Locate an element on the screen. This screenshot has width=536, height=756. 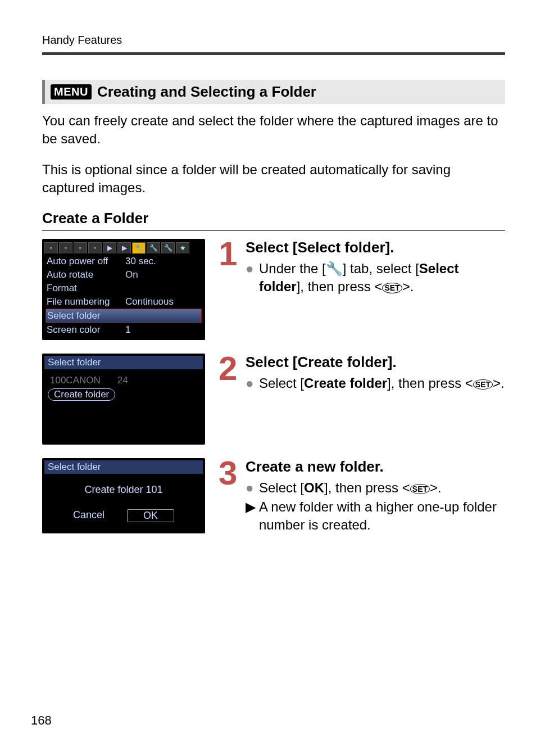
menu-row-label: Screen color is located at coordinates (86, 330).